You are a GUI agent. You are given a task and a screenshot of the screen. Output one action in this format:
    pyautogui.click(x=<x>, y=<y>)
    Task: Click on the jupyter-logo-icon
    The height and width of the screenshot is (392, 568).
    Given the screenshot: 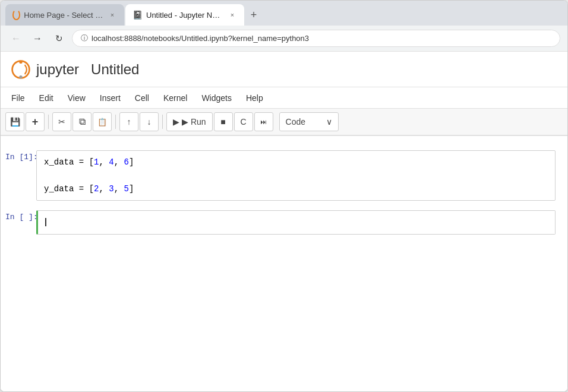 What is the action you would take?
    pyautogui.click(x=21, y=69)
    